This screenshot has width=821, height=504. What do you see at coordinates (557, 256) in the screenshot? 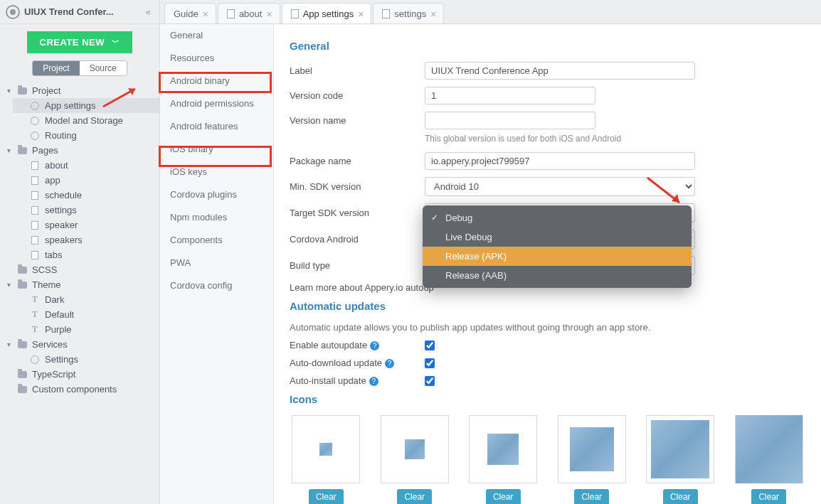
I see `dropdown-item-release-apk: Release (APK)` at bounding box center [557, 256].